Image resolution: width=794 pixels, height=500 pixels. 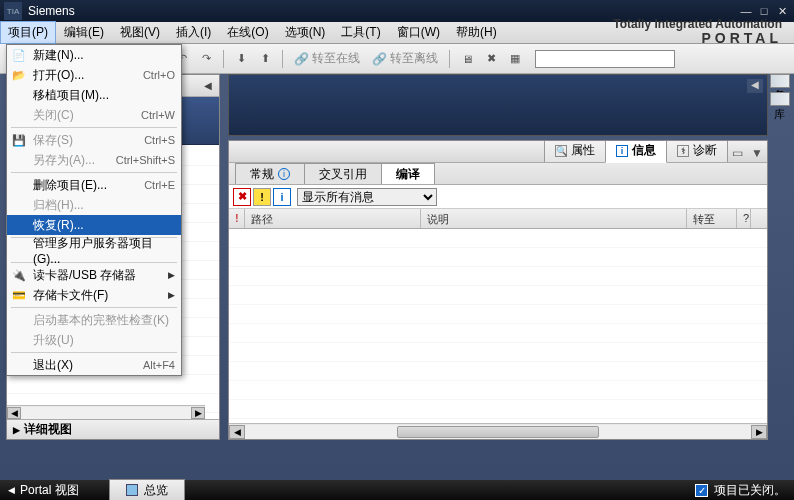 I want to click on col-help: ?, so click(x=744, y=218).